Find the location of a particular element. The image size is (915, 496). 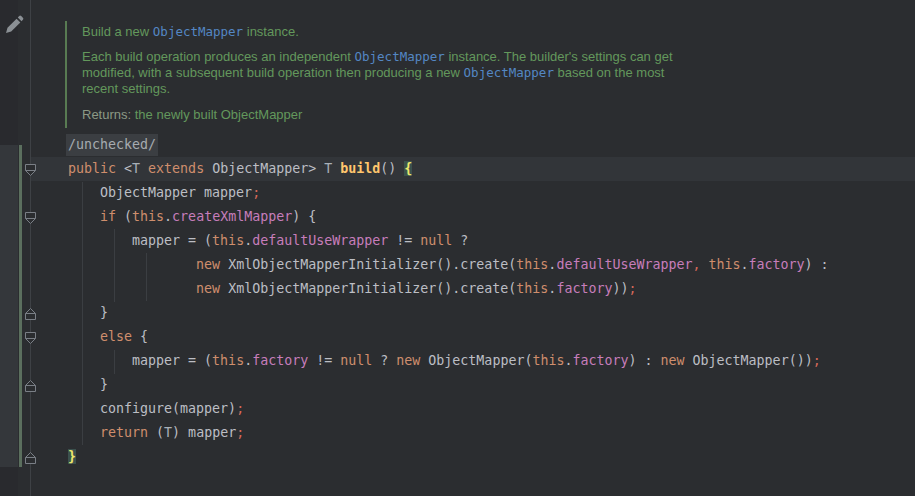

code-line: mapper = (this.defaultUseWrapper != null… is located at coordinates (473, 241).